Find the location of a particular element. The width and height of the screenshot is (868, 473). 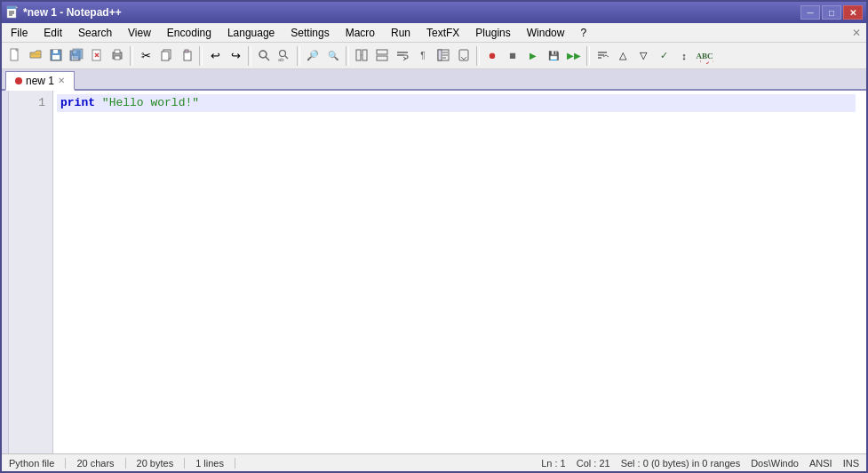

status-encoding: ANSI is located at coordinates (821, 463).